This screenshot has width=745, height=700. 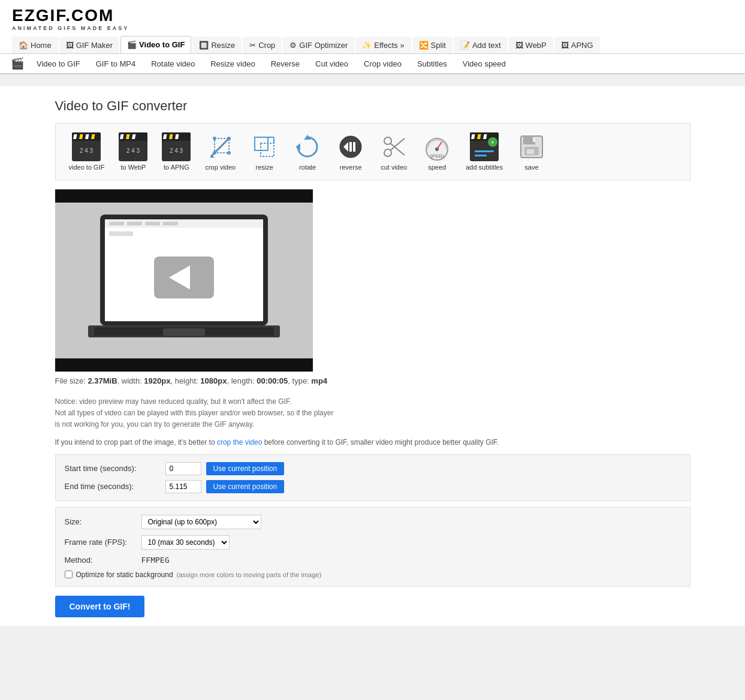 What do you see at coordinates (59, 64) in the screenshot?
I see `subnav-video-to-gif: Video to GIF` at bounding box center [59, 64].